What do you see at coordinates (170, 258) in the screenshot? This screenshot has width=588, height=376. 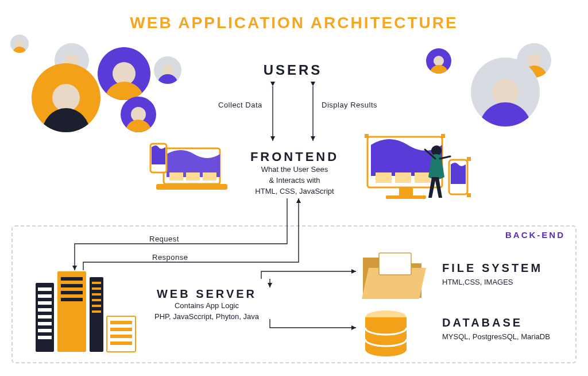 I see `response-label: Response` at bounding box center [170, 258].